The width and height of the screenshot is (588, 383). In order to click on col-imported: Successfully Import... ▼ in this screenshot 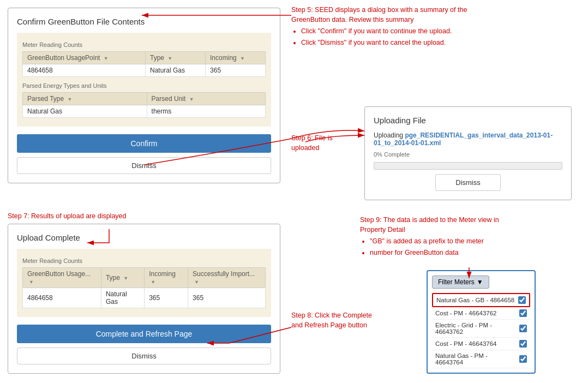, I will do `click(227, 278)`.